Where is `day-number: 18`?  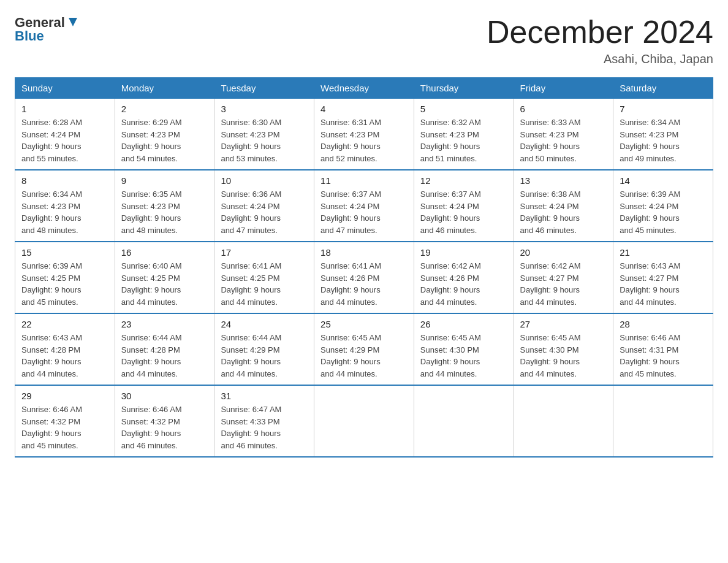
day-number: 18 is located at coordinates (364, 253).